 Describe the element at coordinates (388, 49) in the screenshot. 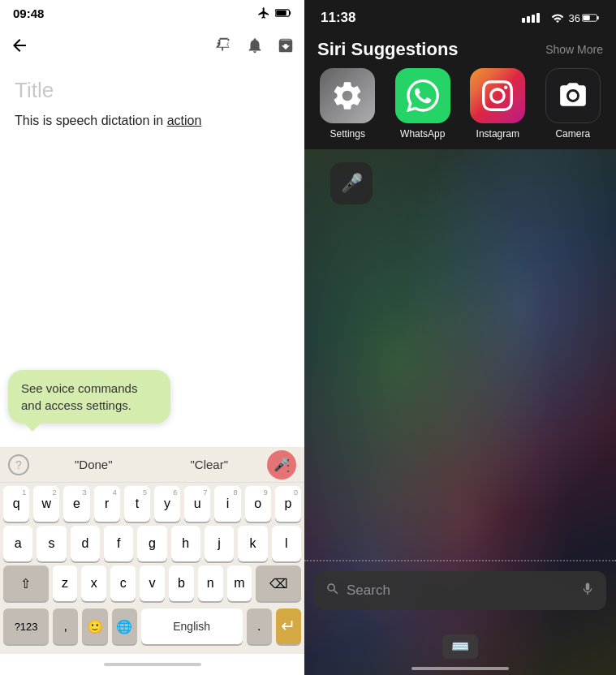

I see `siri-title: Siri Suggestions` at that location.